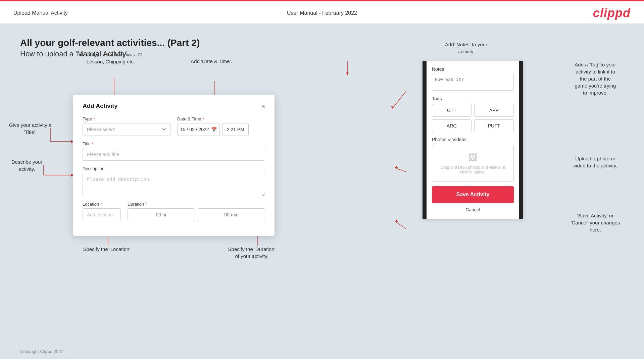 Image resolution: width=644 pixels, height=362 pixels. Describe the element at coordinates (174, 126) in the screenshot. I see `type-datetime-row: Type * Please select Date & Time * 15 / …` at that location.